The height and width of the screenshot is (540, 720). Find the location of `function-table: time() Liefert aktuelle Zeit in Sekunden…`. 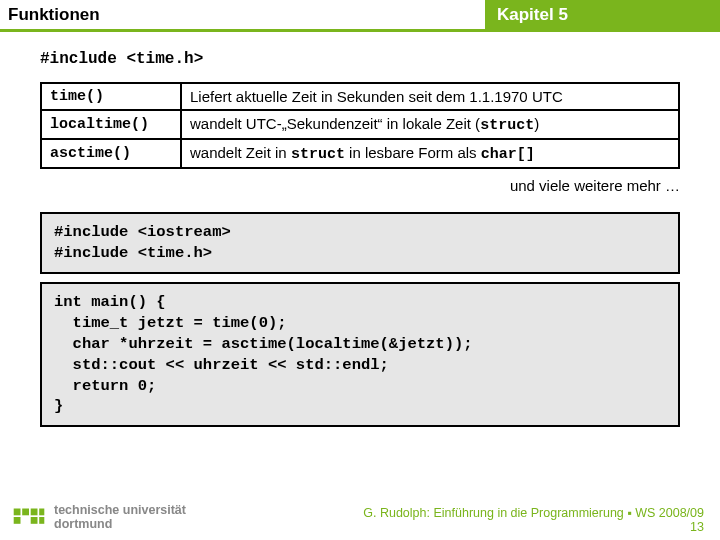

function-table: time() Liefert aktuelle Zeit in Sekunden… is located at coordinates (360, 126).